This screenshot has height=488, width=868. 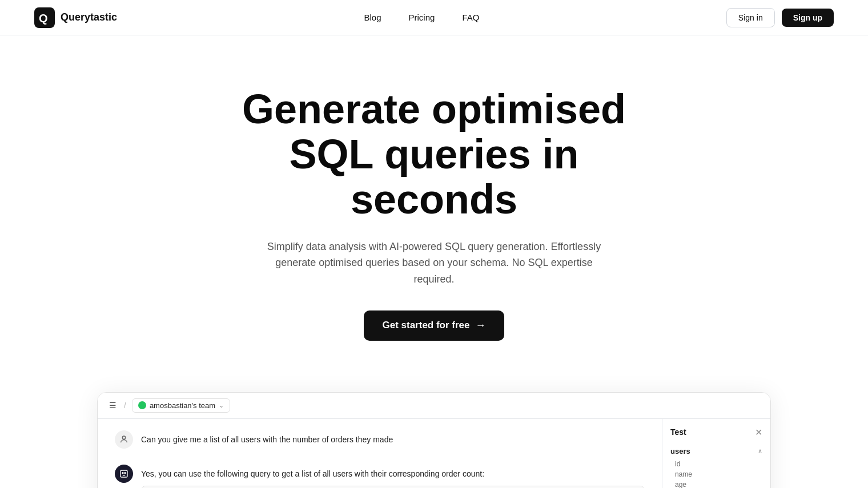 I want to click on cta-label: Get started for free, so click(x=426, y=325).